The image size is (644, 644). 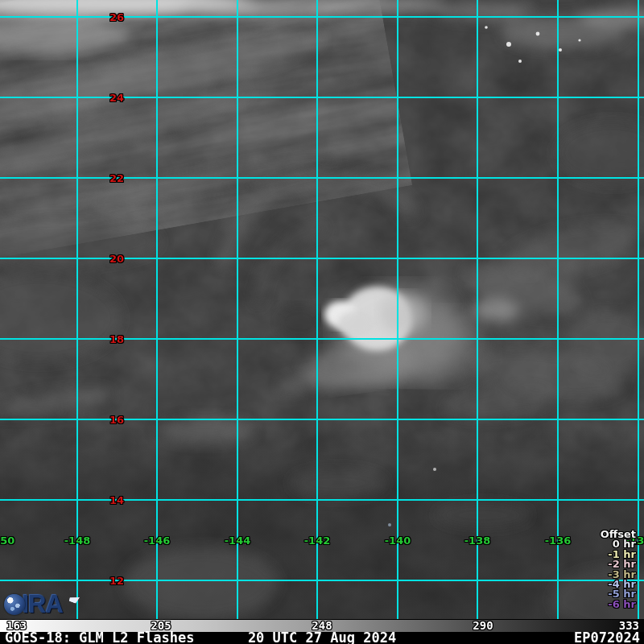 I want to click on status-bar: GOES-18: GLM L2 Flashes 20 UTC 27 Aug 20…, so click(x=322, y=638).